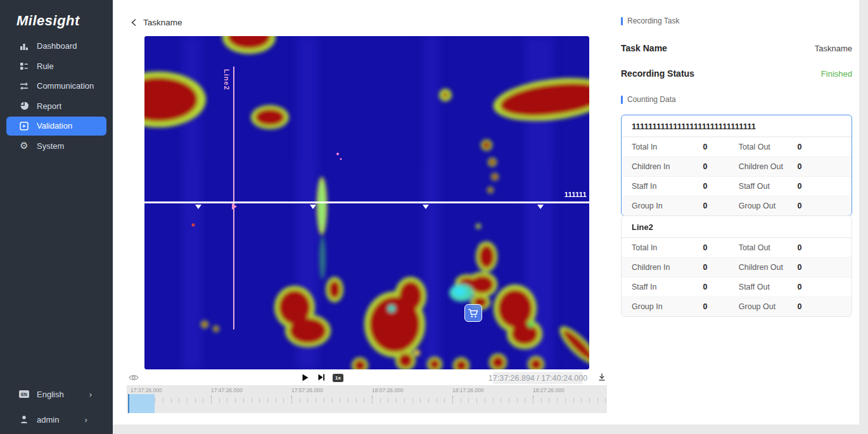 Image resolution: width=868 pixels, height=434 pixels. Describe the element at coordinates (322, 378) in the screenshot. I see `next-frame-icon` at that location.